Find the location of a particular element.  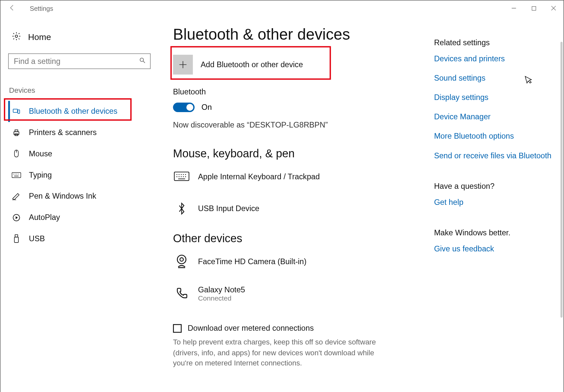

back-icon is located at coordinates (12, 8).